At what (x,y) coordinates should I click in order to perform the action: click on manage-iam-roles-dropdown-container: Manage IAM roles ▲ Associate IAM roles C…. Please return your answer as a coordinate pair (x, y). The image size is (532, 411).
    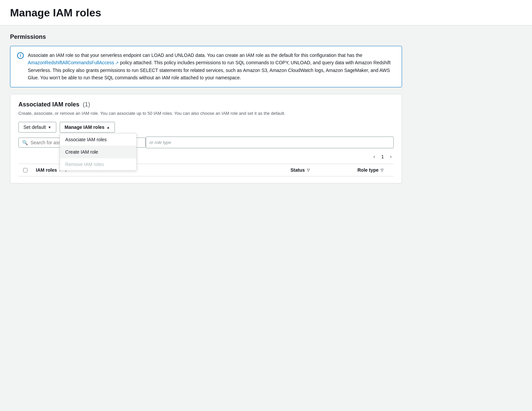
    Looking at the image, I should click on (87, 127).